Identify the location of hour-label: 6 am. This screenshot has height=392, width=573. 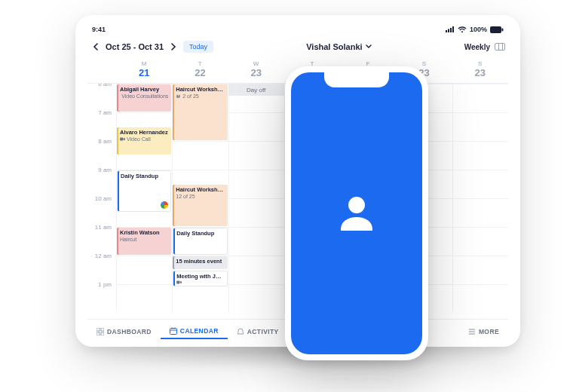
(102, 96).